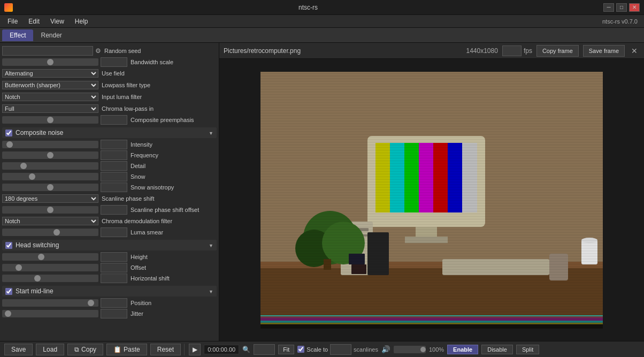  What do you see at coordinates (109, 187) in the screenshot?
I see `snow-anisotropy-row: 50.0% Snow anisotropy` at bounding box center [109, 187].